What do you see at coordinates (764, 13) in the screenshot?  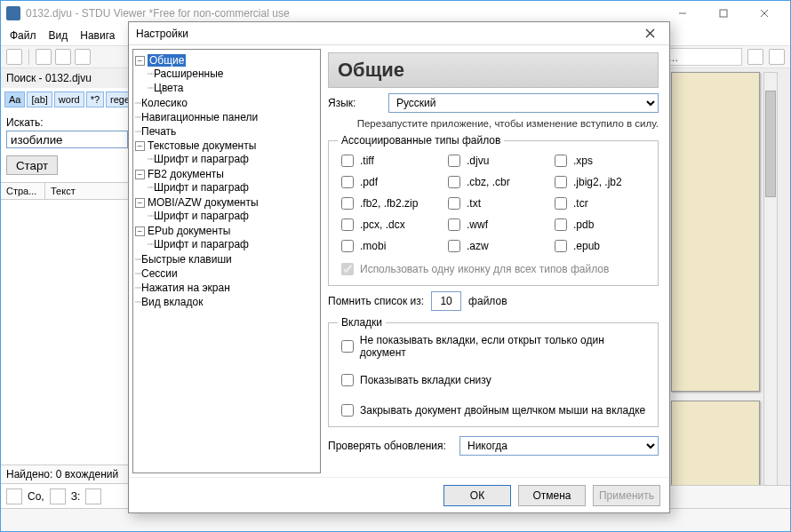 I see `close-button` at bounding box center [764, 13].